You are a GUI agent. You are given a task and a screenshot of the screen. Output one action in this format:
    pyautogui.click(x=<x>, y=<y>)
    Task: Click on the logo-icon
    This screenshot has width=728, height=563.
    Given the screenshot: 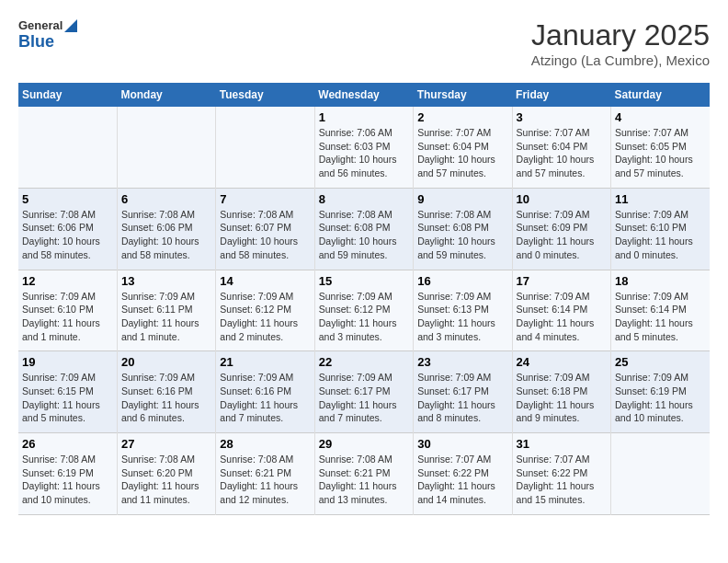 What is the action you would take?
    pyautogui.click(x=71, y=26)
    